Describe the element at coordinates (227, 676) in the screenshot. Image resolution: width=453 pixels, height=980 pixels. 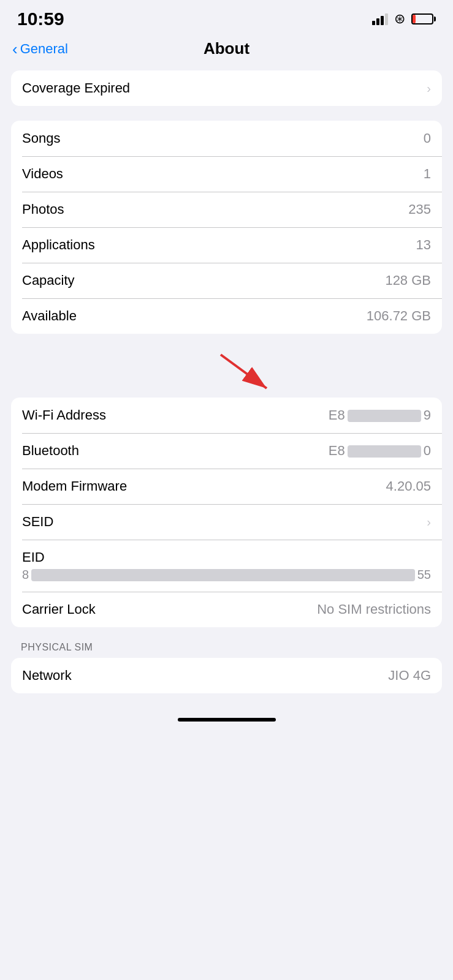
I see `network-row: Network JIO 4G` at that location.